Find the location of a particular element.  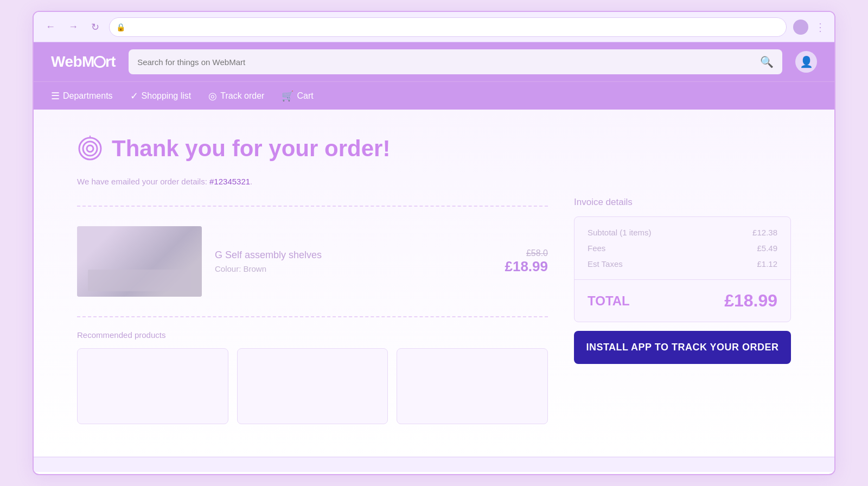

recommended-grid is located at coordinates (312, 386).